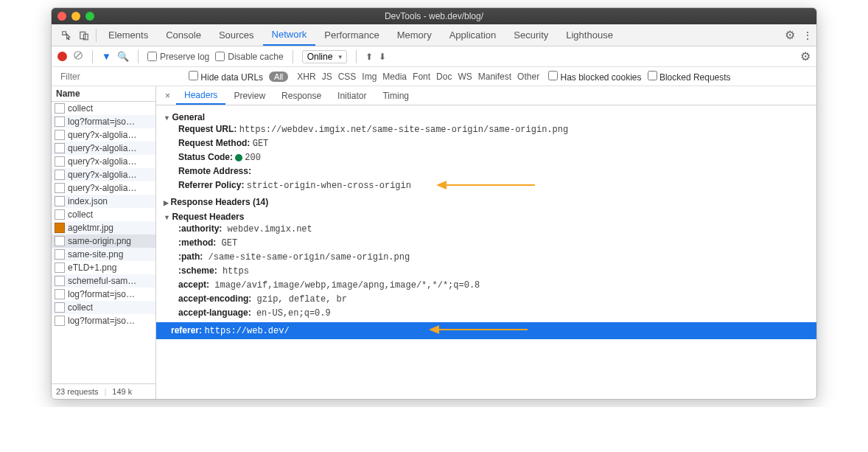 This screenshot has width=868, height=452. I want to click on filter-type-font: Font, so click(421, 77).